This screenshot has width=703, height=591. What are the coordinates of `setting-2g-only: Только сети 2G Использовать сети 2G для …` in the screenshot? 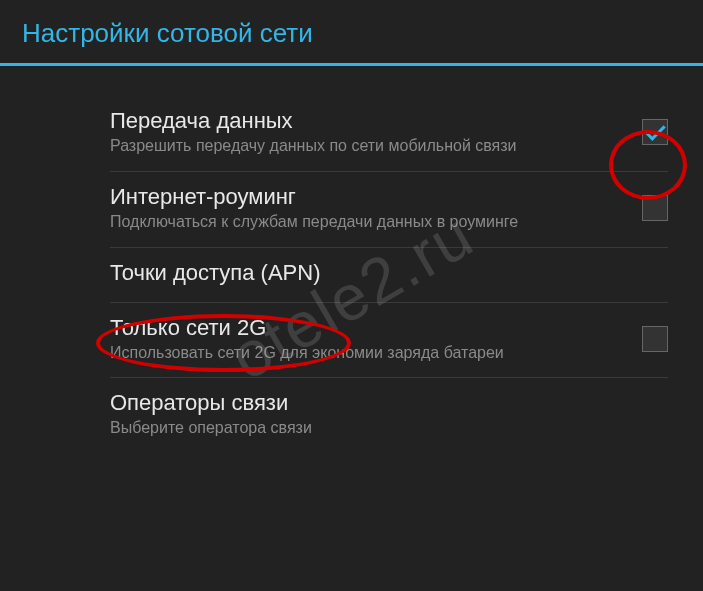 It's located at (389, 341).